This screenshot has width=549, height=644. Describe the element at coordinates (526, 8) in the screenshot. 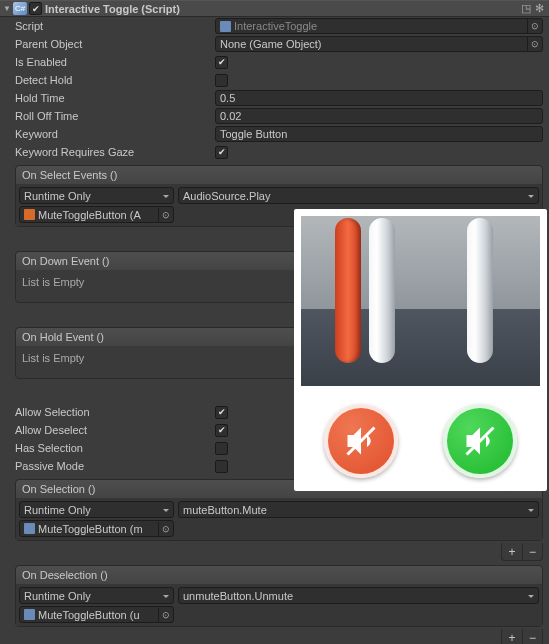

I see `help-icon: ◳` at that location.